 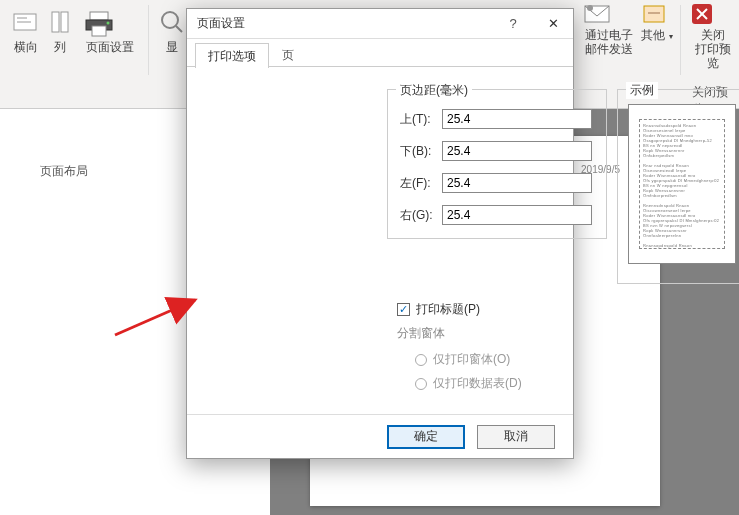 What do you see at coordinates (380, 53) in the screenshot?
I see `dialog-tabs: 打印选项 页` at bounding box center [380, 53].